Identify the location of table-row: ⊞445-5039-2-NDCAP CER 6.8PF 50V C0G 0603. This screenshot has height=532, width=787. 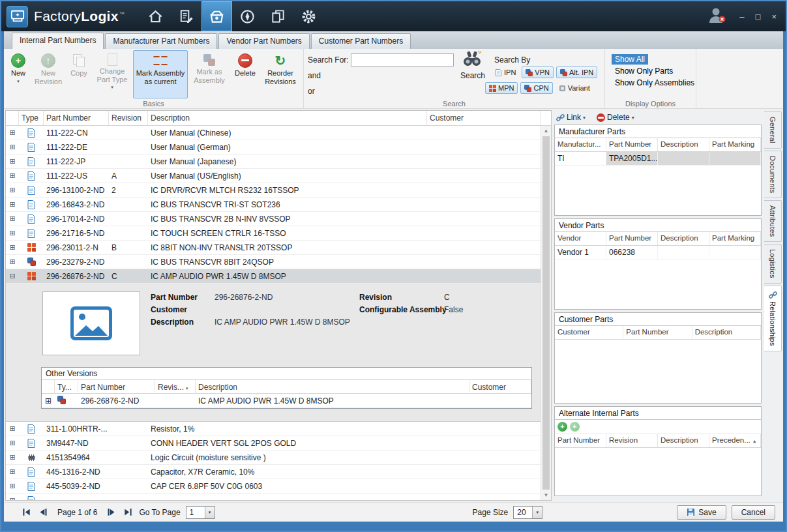
(273, 486).